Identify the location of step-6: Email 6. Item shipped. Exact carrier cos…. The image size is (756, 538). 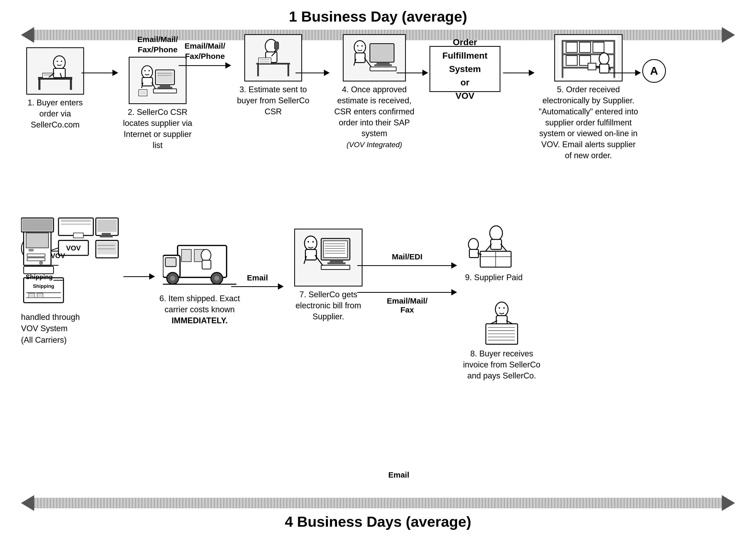
(200, 278).